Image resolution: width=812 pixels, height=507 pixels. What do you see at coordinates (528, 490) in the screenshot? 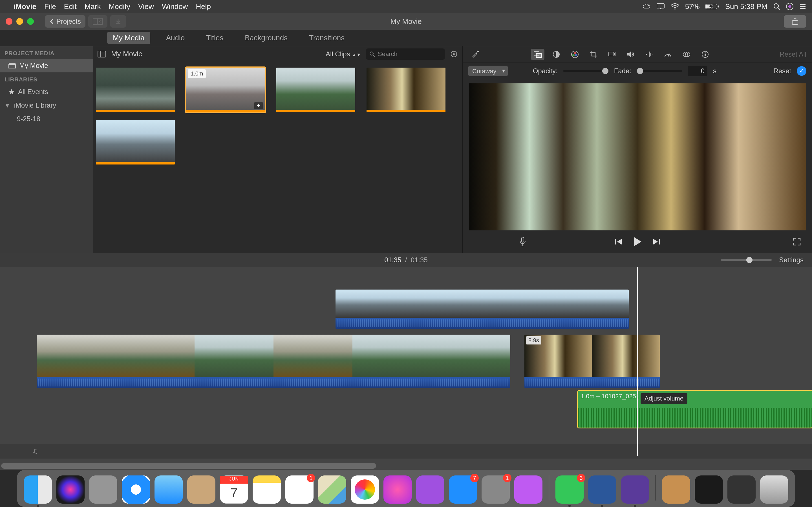
I see `dock-app-feedback` at bounding box center [528, 490].